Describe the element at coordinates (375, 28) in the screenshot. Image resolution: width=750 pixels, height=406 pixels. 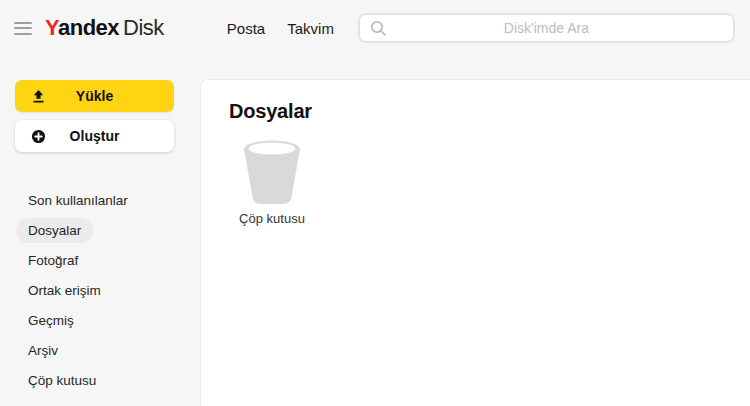
I see `app-header: YandexDisk Posta Takvim` at that location.